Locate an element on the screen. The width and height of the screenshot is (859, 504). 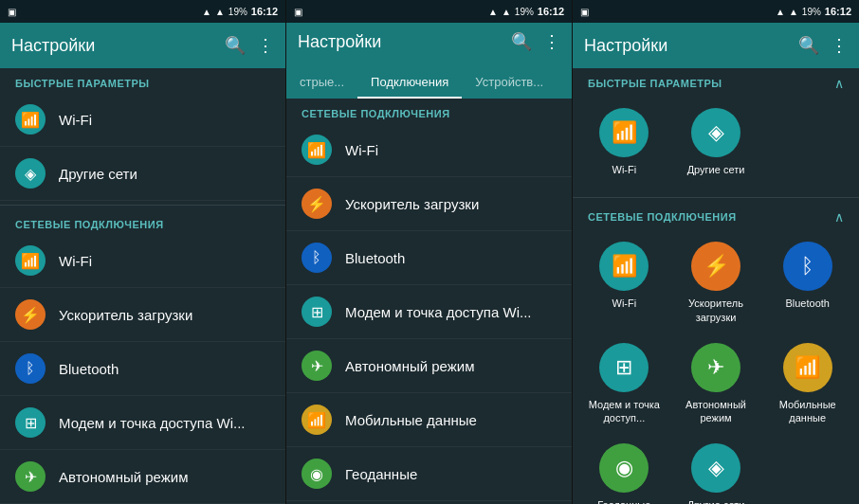
other-net-icon-item: ◈ is located at coordinates (30, 173).